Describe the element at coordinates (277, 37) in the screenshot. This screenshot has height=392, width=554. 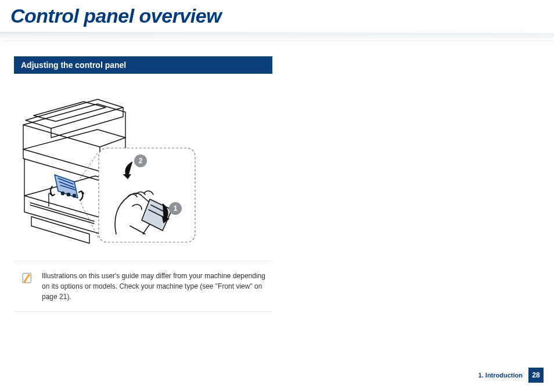
I see `title-divider` at that location.